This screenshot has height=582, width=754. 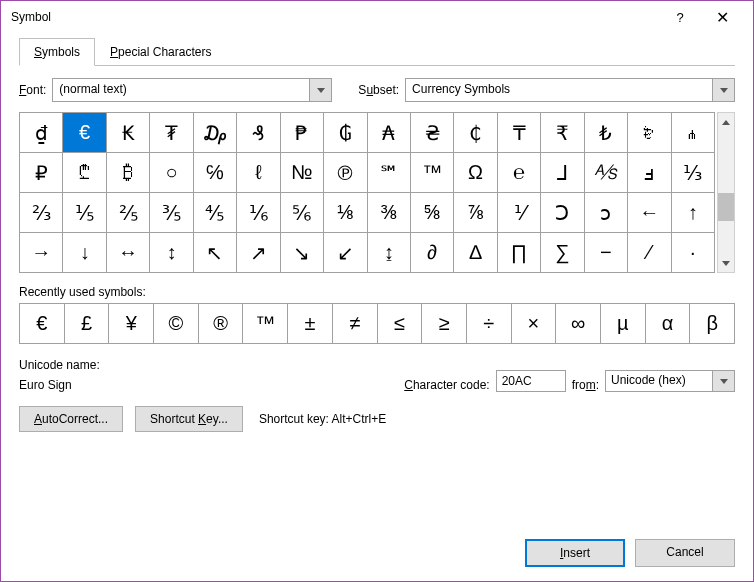 I want to click on recent-symbol-cell: £, so click(x=88, y=324).